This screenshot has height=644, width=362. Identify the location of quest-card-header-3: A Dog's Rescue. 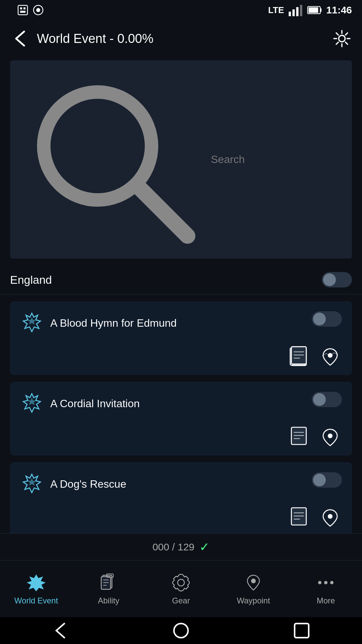
(181, 484).